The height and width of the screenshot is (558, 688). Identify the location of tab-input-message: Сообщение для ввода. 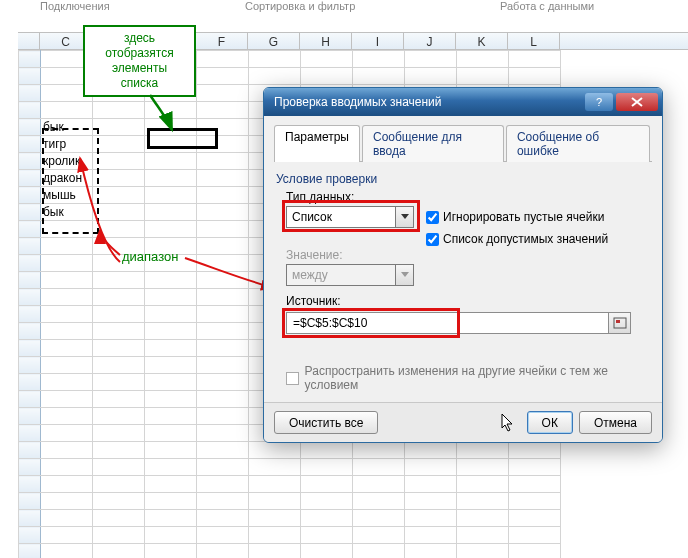
(433, 144).